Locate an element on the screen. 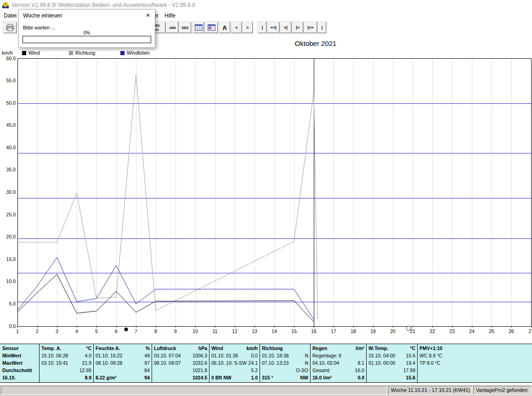  x-tick-label: 20 is located at coordinates (393, 331).